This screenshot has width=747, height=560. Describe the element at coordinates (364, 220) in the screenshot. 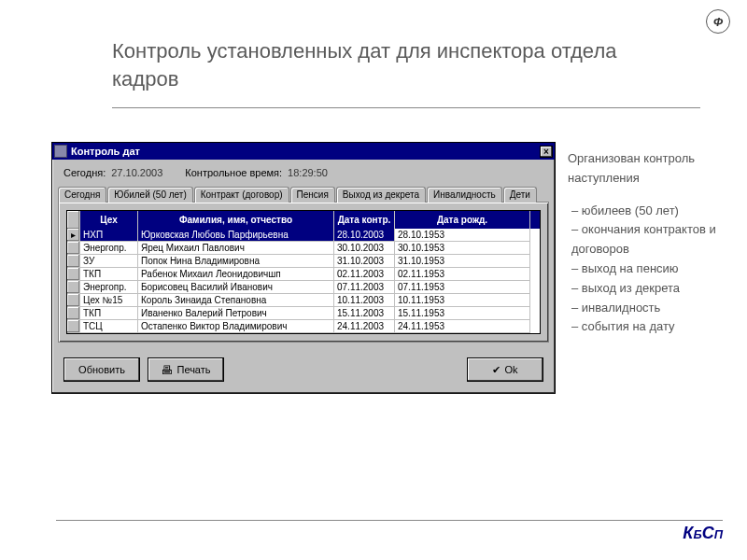

I see `col-header-dctrl: Дата контр.` at that location.